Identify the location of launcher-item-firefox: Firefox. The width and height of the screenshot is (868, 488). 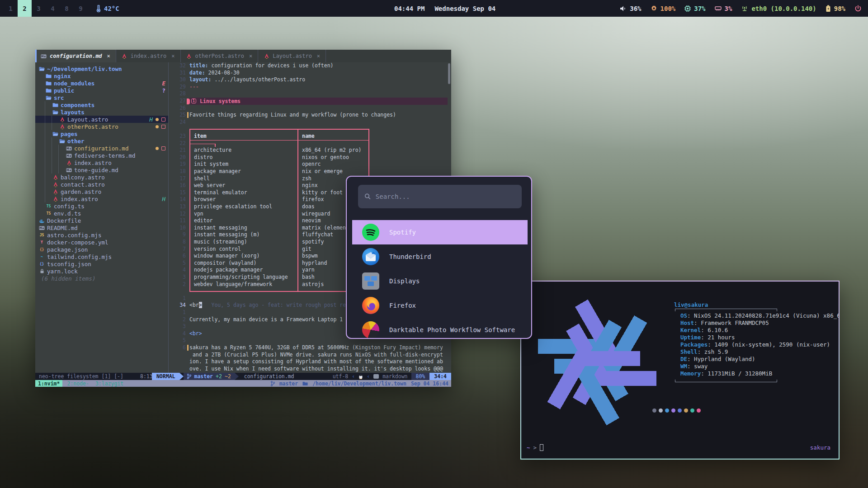
(440, 305).